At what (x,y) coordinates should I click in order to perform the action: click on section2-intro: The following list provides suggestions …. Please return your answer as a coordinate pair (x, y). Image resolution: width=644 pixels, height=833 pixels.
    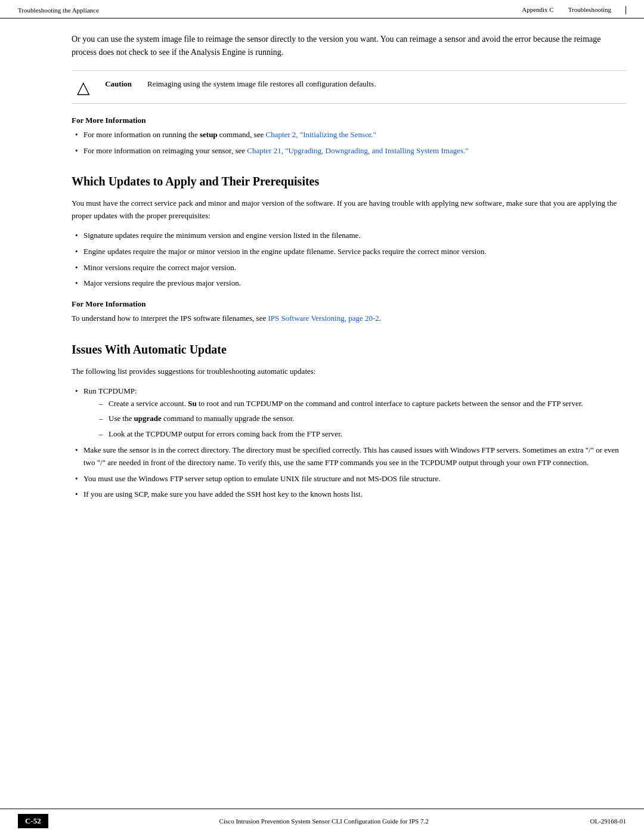
    Looking at the image, I should click on (349, 372).